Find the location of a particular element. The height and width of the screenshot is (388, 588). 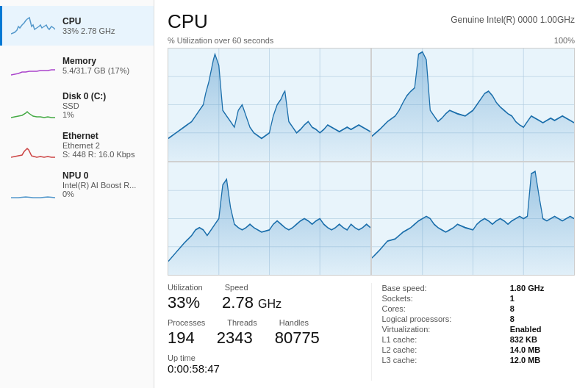

util-speed-labels: Utilization Speed is located at coordinates (266, 287).